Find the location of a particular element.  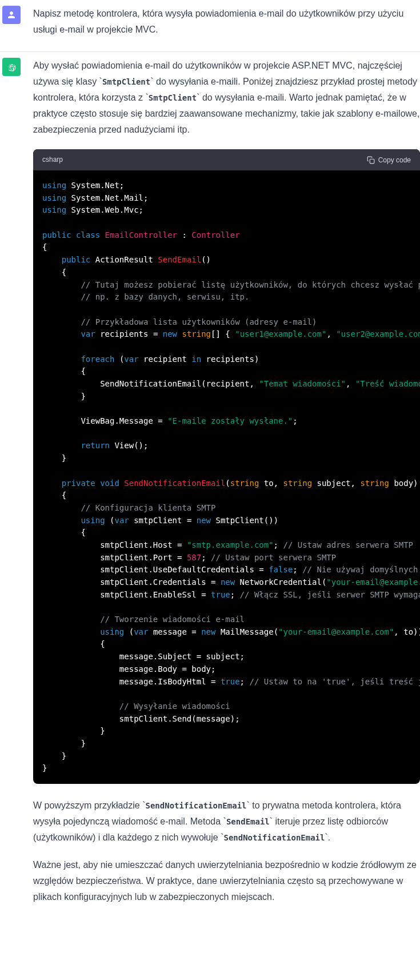

user-prompt: Napisz metodę kontrolera, która wysyła p… is located at coordinates (226, 22).